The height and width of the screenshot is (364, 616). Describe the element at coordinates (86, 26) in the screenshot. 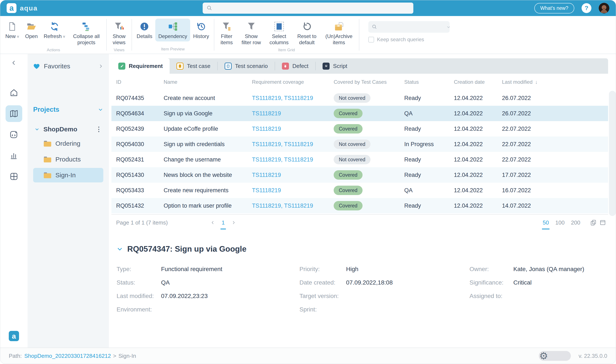

I see `collapse-tree-icon` at that location.